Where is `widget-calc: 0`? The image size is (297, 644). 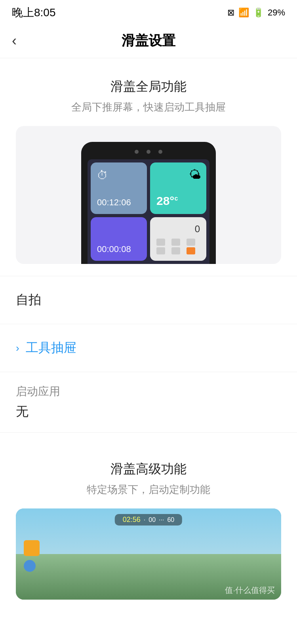
widget-calc: 0 is located at coordinates (178, 239).